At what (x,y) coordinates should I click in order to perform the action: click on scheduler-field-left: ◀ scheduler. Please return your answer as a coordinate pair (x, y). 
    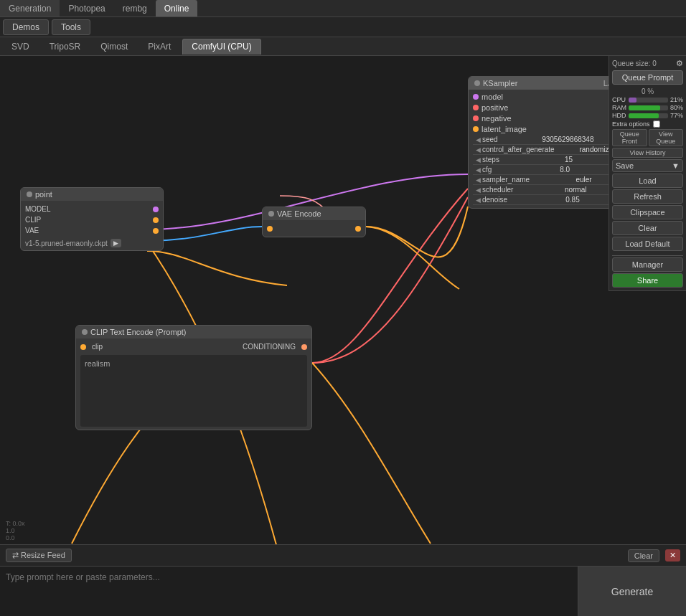
    Looking at the image, I should click on (494, 189).